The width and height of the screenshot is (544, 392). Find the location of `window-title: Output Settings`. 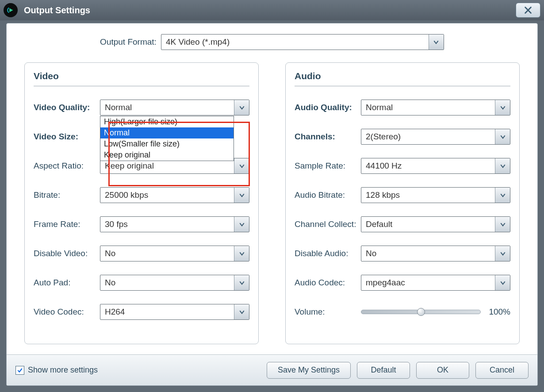

window-title: Output Settings is located at coordinates (57, 11).